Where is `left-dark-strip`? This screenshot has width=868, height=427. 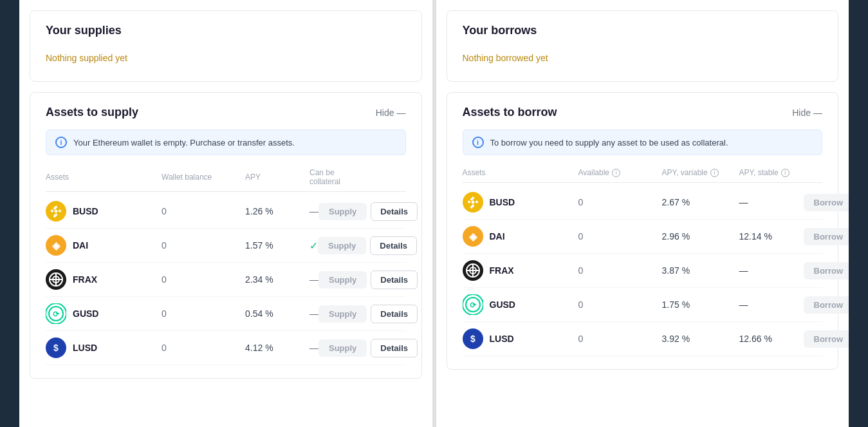 left-dark-strip is located at coordinates (10, 214).